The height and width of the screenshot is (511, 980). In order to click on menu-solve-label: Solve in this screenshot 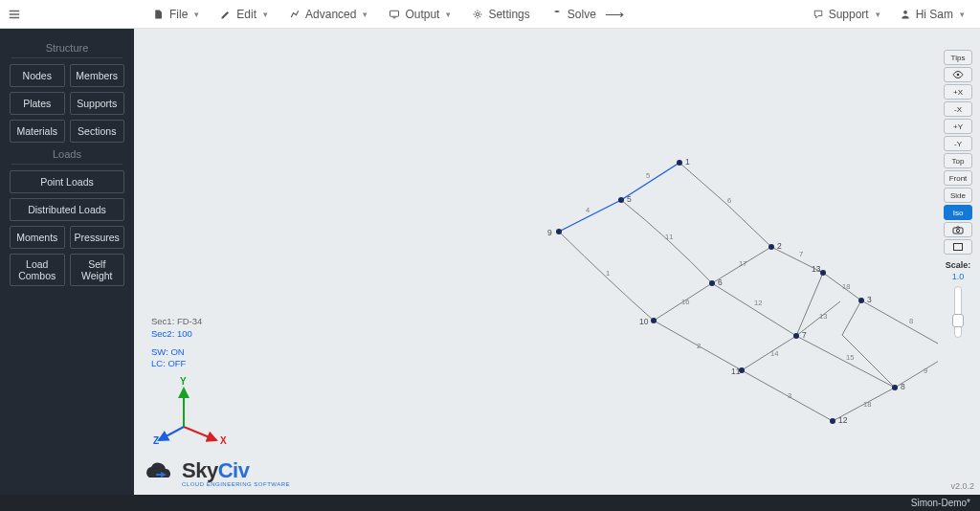, I will do `click(582, 14)`.